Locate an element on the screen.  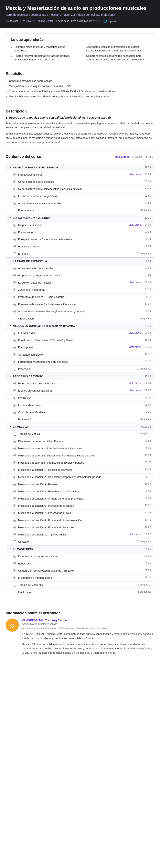
accordion-item: Trabajo de Mezcla 5 preguntas is located at coordinates (80, 434).